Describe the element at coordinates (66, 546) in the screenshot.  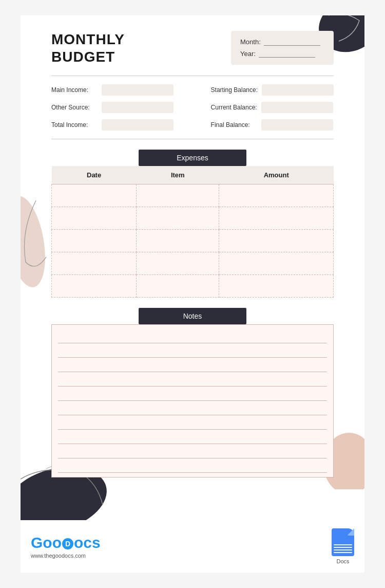
I see `logo-area: GooDocs www.thegoodocs.com` at that location.